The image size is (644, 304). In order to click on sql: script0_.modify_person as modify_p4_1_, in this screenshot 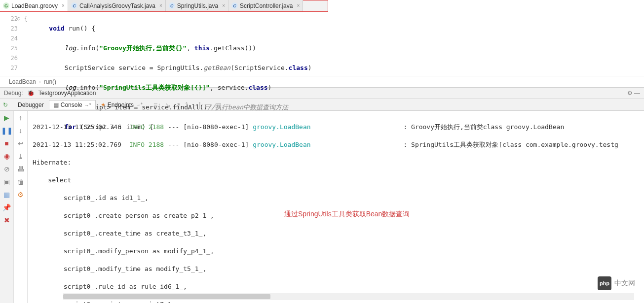, I will do `click(139, 251)`.